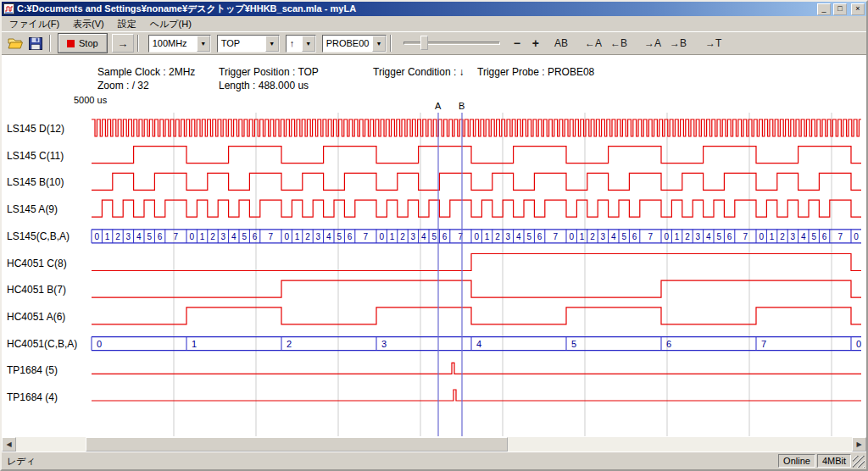 The image size is (868, 471). I want to click on save-button, so click(36, 43).